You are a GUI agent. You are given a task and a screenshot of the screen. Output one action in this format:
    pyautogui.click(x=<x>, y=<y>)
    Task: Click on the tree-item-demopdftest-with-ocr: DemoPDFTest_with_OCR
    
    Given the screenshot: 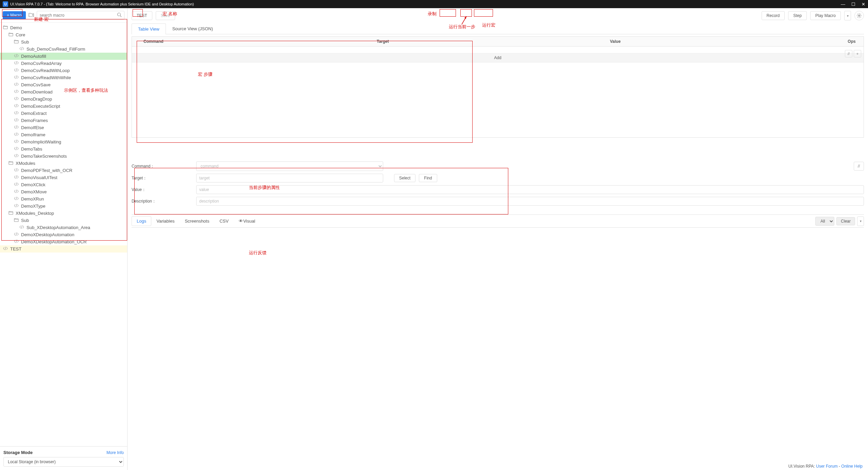 What is the action you would take?
    pyautogui.click(x=64, y=171)
    